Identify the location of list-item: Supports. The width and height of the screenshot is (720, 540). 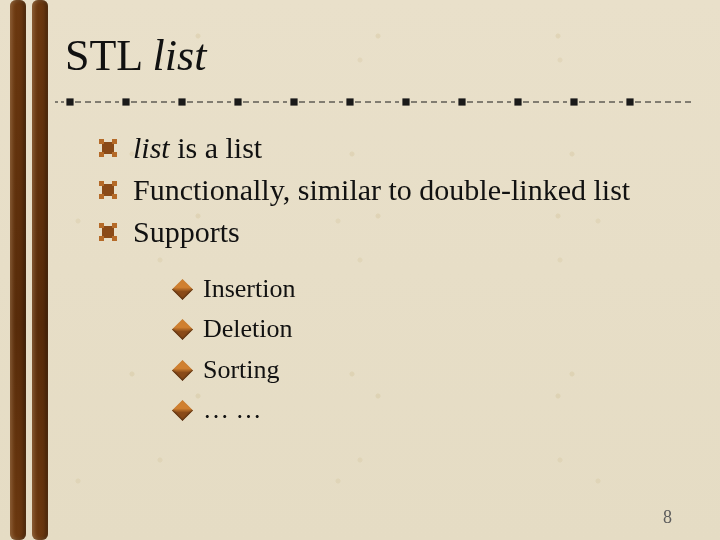
(394, 232).